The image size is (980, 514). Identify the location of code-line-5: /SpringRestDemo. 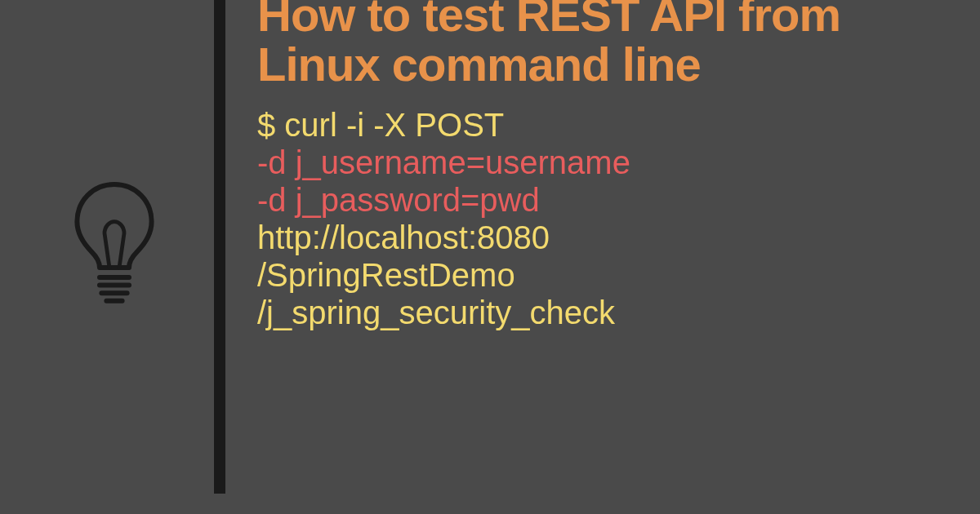
(604, 275).